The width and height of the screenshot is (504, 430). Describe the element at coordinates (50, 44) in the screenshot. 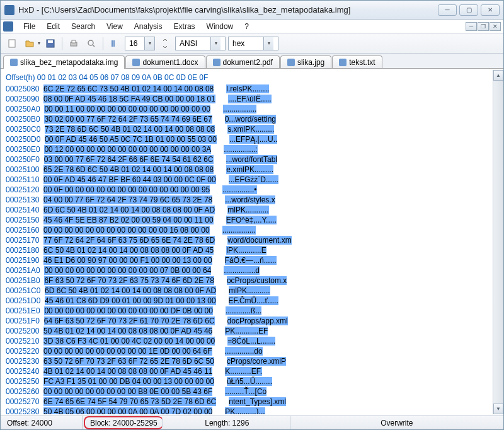

I see `save-button` at that location.